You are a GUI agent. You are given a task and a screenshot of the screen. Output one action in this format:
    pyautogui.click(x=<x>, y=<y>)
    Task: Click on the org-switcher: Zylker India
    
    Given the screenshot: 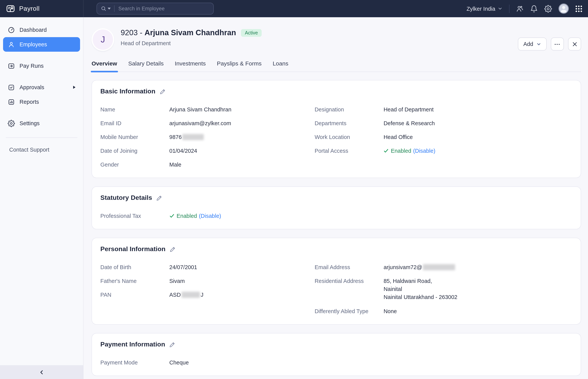 What is the action you would take?
    pyautogui.click(x=485, y=9)
    